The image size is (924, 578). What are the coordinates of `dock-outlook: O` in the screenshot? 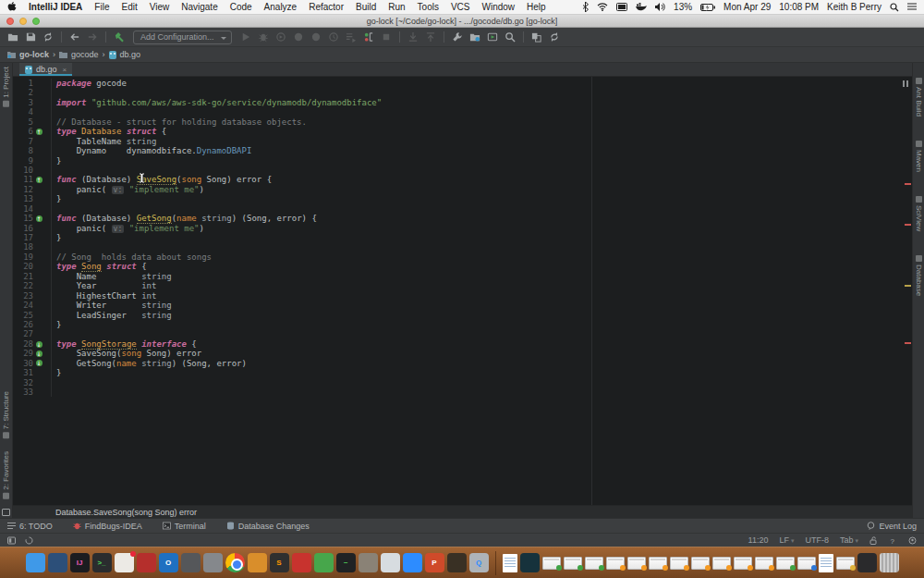 It's located at (168, 562).